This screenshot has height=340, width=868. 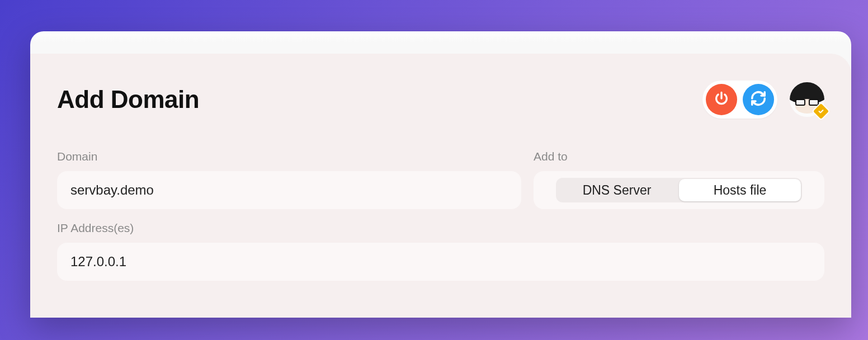 I want to click on power-icon, so click(x=721, y=100).